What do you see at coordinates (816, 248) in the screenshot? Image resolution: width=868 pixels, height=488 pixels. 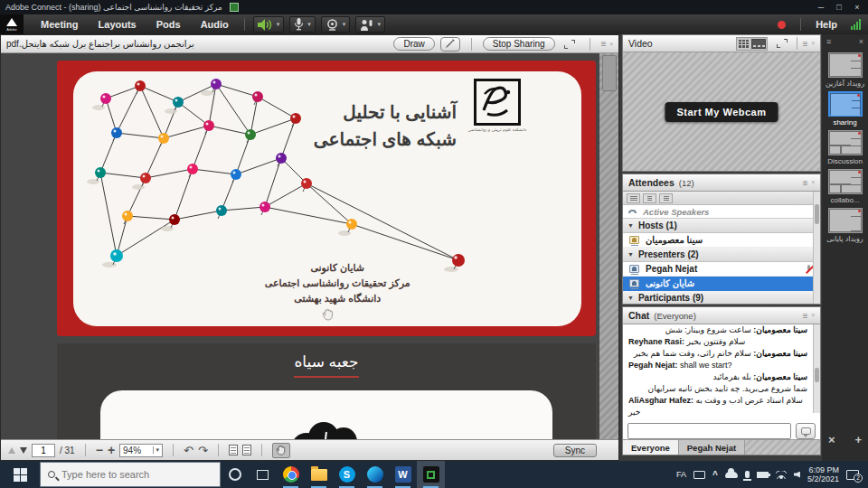 I see `attendees-scrollbar` at bounding box center [816, 248].